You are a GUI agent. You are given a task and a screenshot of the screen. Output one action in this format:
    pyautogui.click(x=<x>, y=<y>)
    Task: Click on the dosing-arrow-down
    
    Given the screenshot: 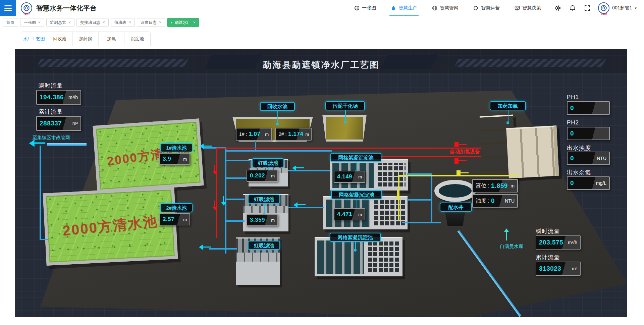 What is the action you would take?
    pyautogui.click(x=398, y=193)
    